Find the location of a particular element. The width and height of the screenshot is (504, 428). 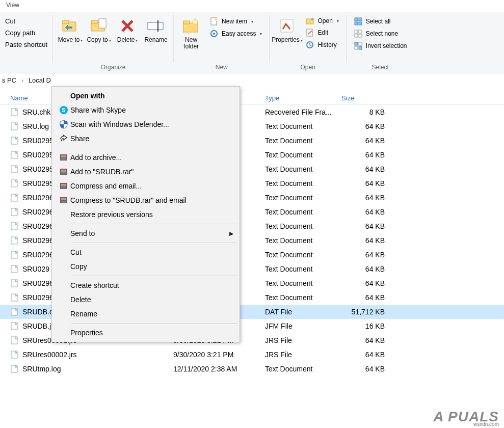

paste-shortcut-button: Paste shortcut is located at coordinates (26, 45).